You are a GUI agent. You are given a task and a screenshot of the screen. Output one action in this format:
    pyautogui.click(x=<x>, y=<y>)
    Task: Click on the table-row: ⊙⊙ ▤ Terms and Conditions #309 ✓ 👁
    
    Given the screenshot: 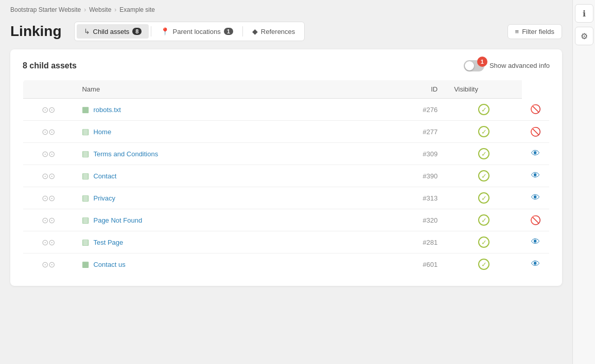 What is the action you would take?
    pyautogui.click(x=286, y=154)
    